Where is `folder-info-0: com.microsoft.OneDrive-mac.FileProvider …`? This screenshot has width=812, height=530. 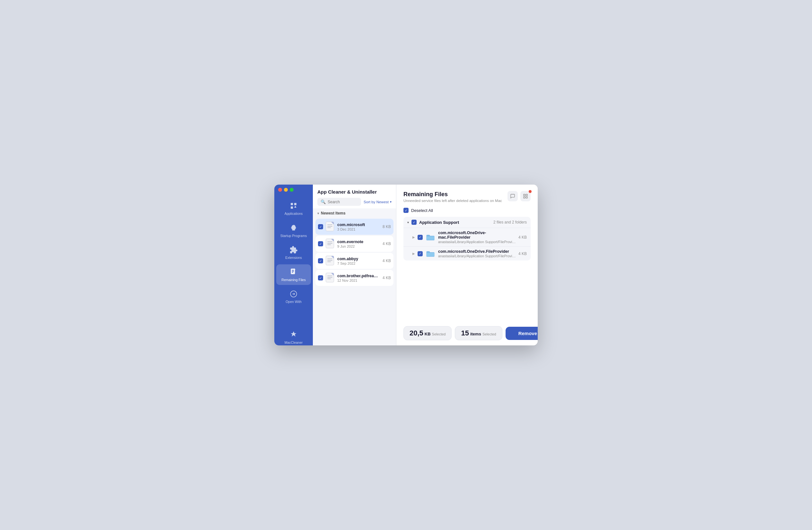 folder-info-0: com.microsoft.OneDrive-mac.FileProvider … is located at coordinates (477, 237).